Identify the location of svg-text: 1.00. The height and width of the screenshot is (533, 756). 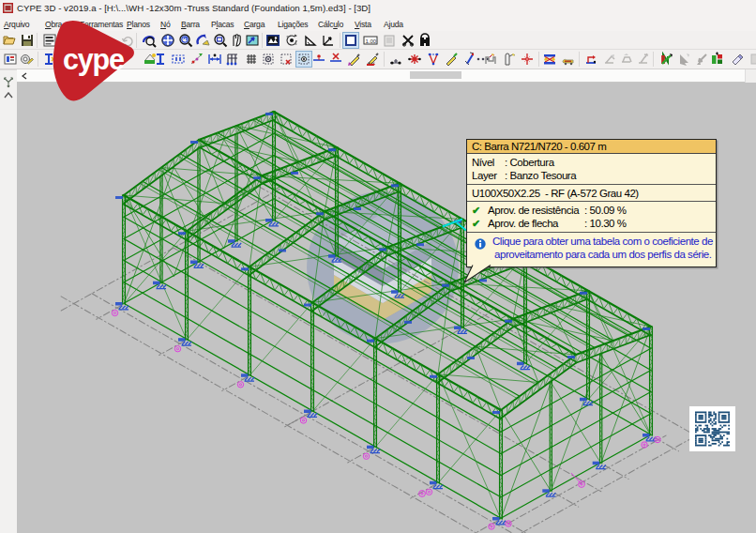
(371, 41).